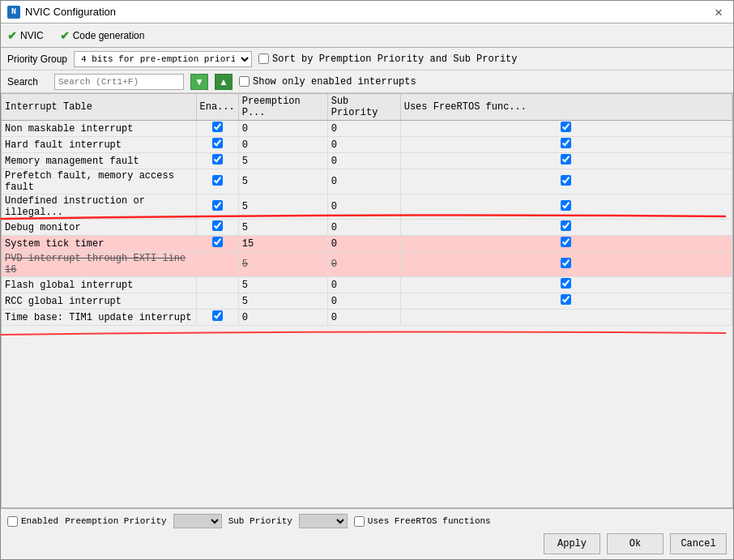 This screenshot has width=734, height=560. Describe the element at coordinates (224, 82) in the screenshot. I see `search-prev-button: ▲` at that location.